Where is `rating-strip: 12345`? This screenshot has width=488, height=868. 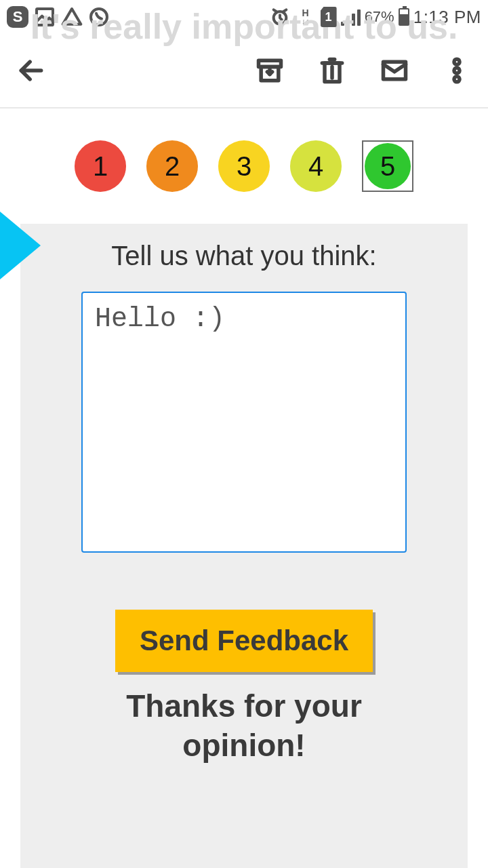
rating-strip: 12345 is located at coordinates (244, 166).